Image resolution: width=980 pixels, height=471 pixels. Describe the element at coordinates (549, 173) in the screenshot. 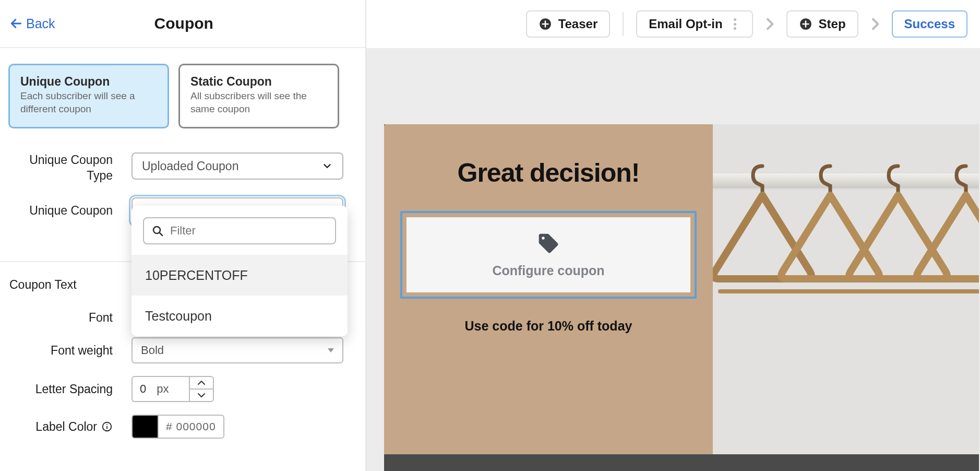

I see `popup-title: Great decision!` at that location.